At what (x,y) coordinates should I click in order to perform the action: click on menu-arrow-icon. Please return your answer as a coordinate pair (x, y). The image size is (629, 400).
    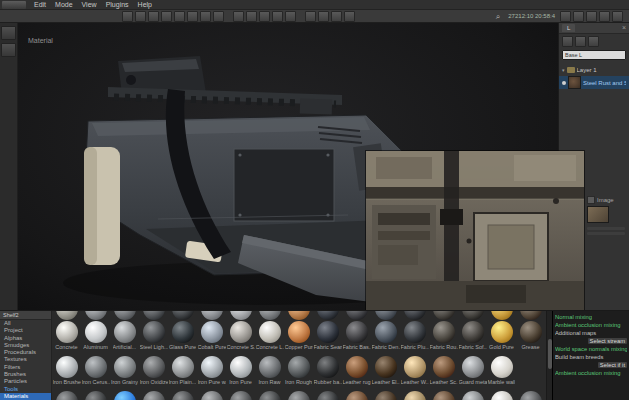
    Looking at the image, I should click on (618, 16).